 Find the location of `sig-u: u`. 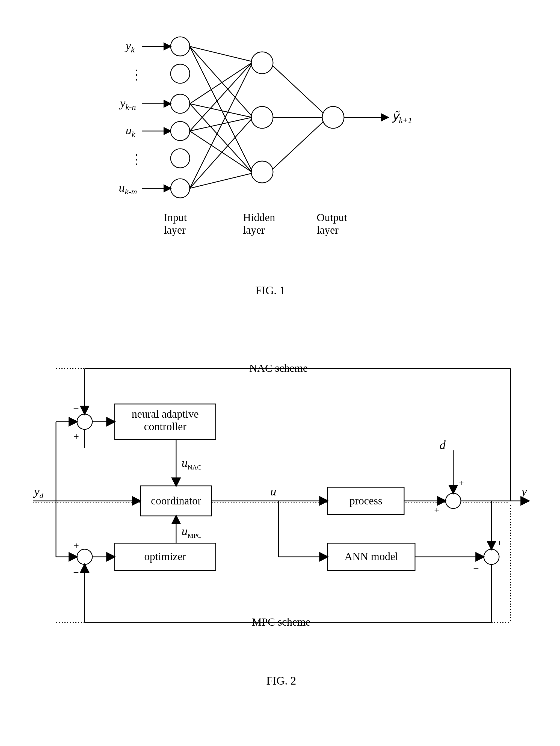

sig-u: u is located at coordinates (273, 491).